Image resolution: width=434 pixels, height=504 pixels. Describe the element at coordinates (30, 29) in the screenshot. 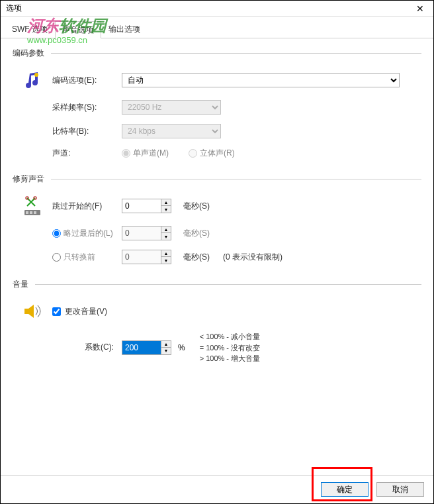

I see `tab-swf: SWF 选项` at that location.